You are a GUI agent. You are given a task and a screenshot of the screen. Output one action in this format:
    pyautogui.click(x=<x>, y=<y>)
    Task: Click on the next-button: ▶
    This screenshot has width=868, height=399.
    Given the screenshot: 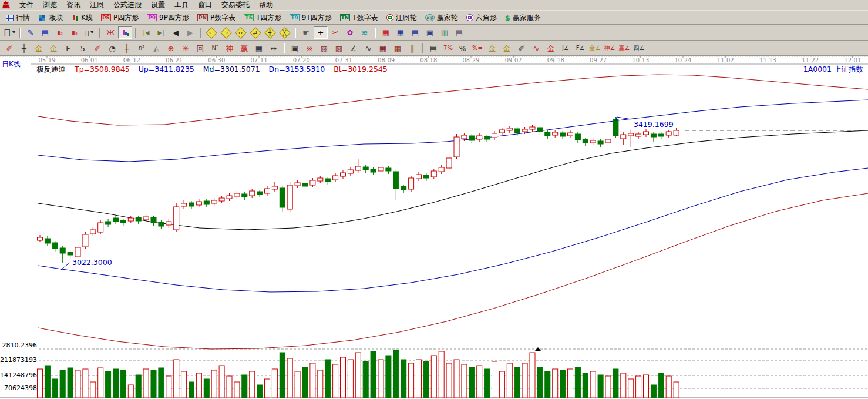 What is the action you would take?
    pyautogui.click(x=190, y=33)
    